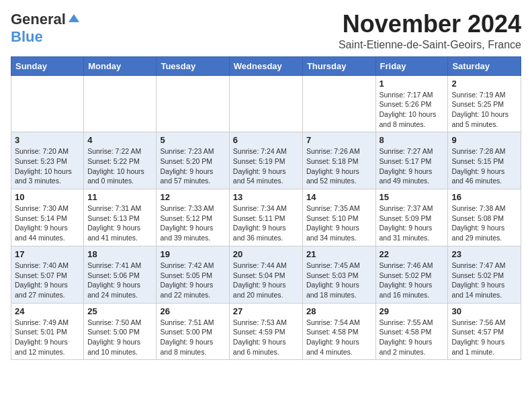 The width and height of the screenshot is (532, 411). What do you see at coordinates (120, 197) in the screenshot?
I see `day-number: 11` at bounding box center [120, 197].